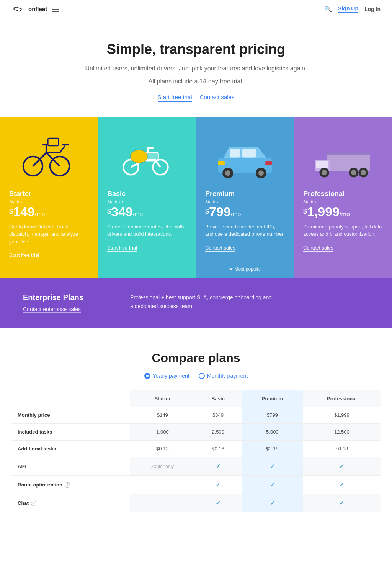 This screenshot has height=563, width=392. What do you see at coordinates (348, 9) in the screenshot?
I see `signup-button: Sign Up` at bounding box center [348, 9].